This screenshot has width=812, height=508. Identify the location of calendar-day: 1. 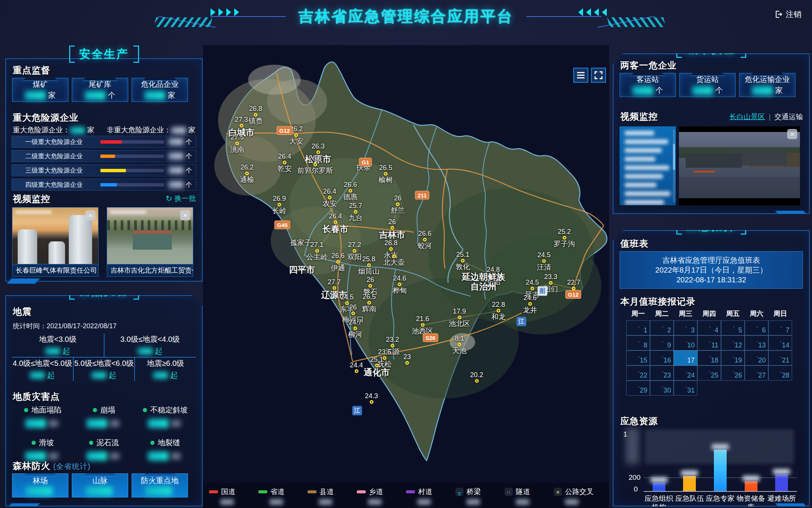
(638, 328).